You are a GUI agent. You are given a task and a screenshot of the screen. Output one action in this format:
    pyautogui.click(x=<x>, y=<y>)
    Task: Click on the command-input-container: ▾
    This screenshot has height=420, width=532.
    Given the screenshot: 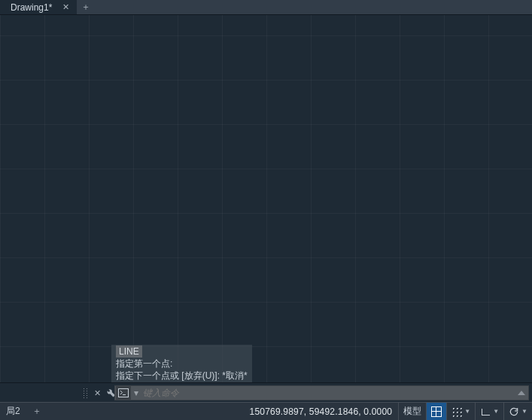 What is the action you would take?
    pyautogui.click(x=322, y=393)
    